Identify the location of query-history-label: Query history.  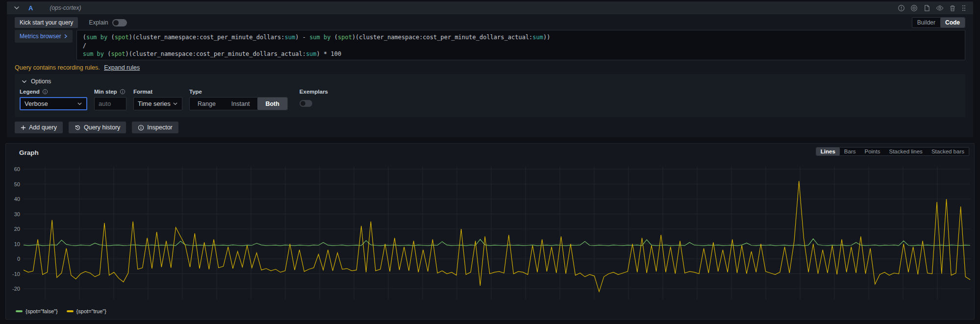
(102, 127).